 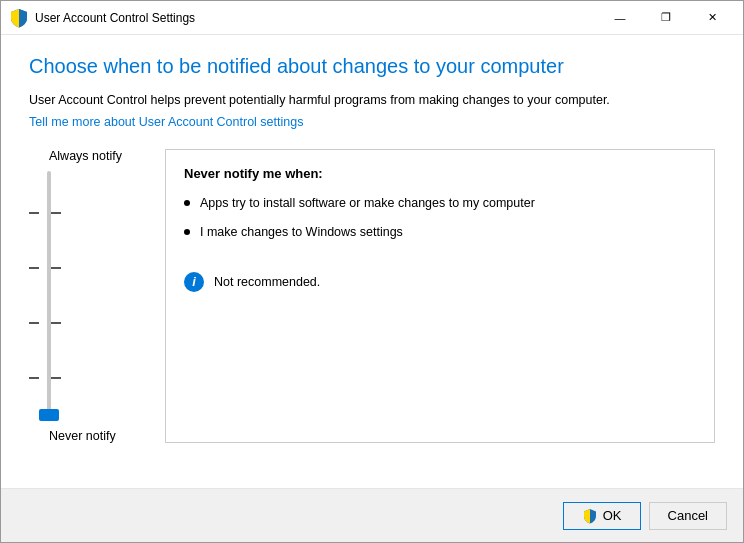 What do you see at coordinates (440, 233) in the screenshot?
I see `bullet-item-2: I make changes to Windows settings` at bounding box center [440, 233].